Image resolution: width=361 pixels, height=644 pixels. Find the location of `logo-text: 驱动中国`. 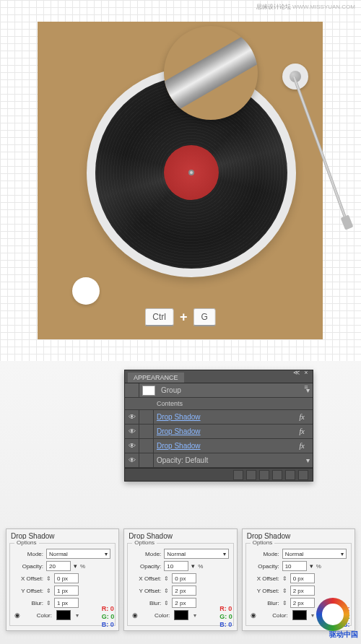

logo-text: 驱动中国 is located at coordinates (344, 635).